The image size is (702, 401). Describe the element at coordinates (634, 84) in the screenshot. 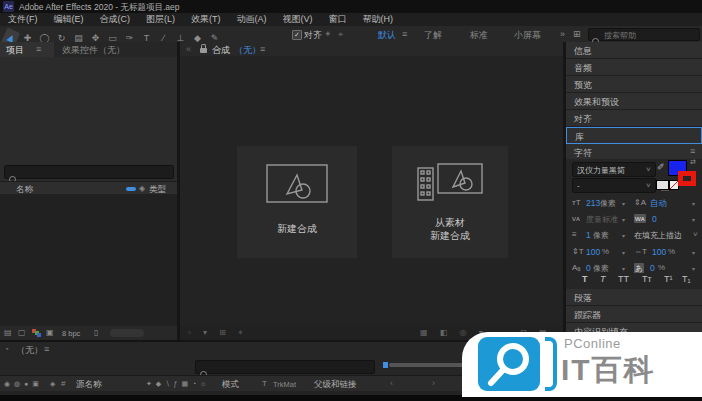

I see `panel-bar-preview: 预览` at that location.